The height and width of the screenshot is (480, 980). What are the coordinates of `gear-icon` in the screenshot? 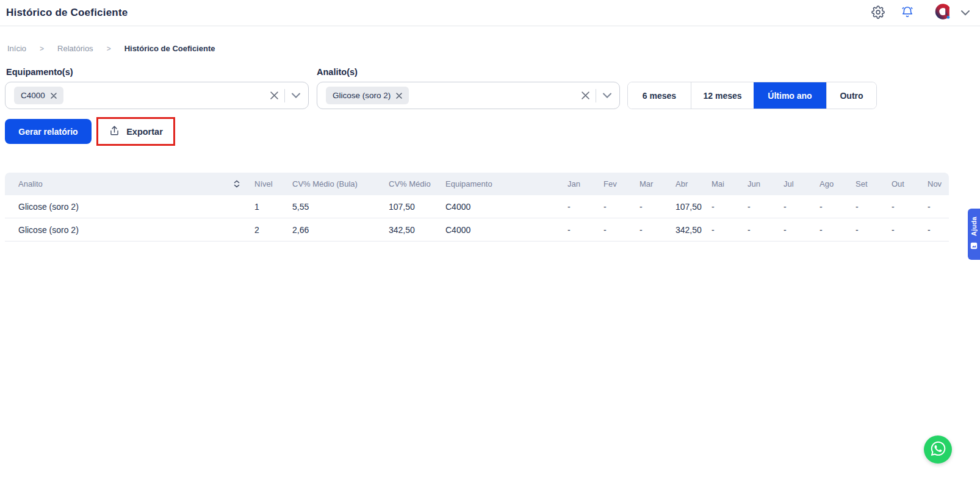 It's located at (878, 13).